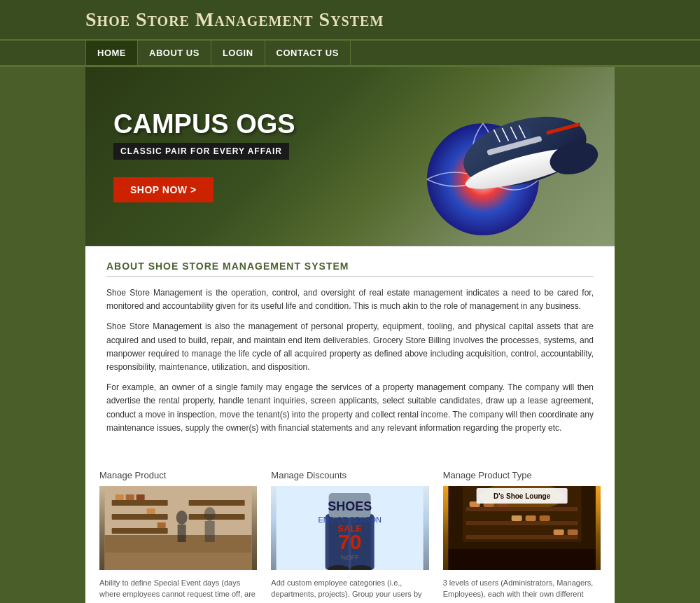 This screenshot has height=603, width=700. What do you see at coordinates (178, 590) in the screenshot?
I see `card-1-desc: Ability to define Special Event days (da…` at bounding box center [178, 590].